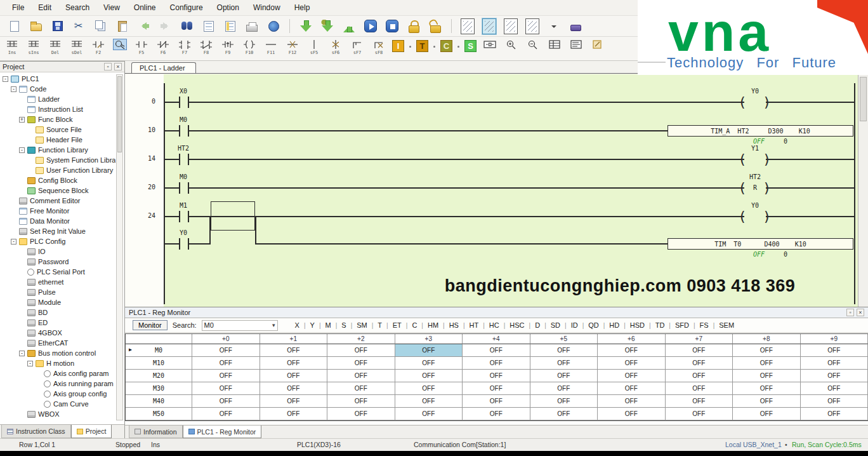  Describe the element at coordinates (537, 325) in the screenshot. I see `reg-type-d: D` at that location.